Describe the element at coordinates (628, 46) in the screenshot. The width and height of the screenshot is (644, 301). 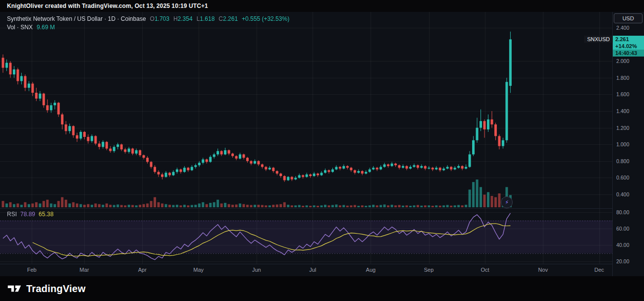
I see `badge-change-percent: +14.02%` at that location.